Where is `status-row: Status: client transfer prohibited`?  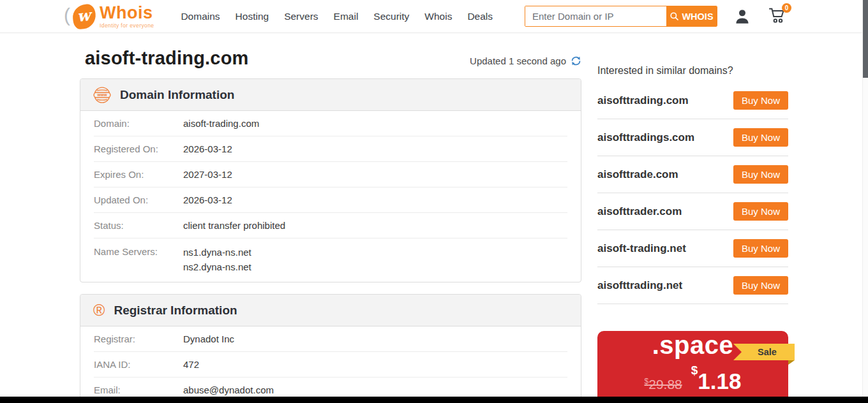
status-row: Status: client transfer prohibited is located at coordinates (331, 226).